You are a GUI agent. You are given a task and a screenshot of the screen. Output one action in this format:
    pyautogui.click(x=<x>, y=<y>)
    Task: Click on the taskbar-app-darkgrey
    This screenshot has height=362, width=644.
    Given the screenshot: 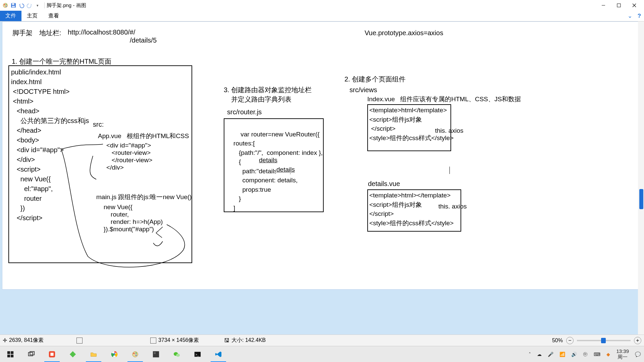 What is the action you would take?
    pyautogui.click(x=156, y=354)
    